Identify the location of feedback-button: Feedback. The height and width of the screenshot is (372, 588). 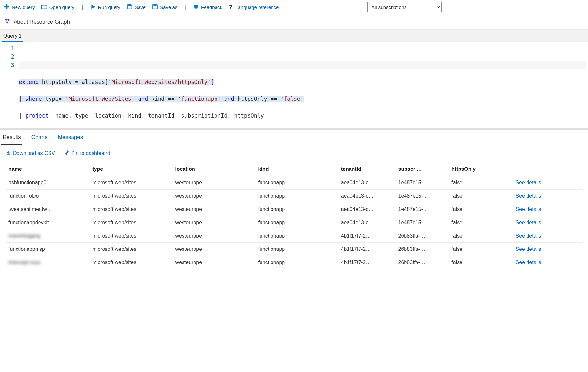
(208, 7).